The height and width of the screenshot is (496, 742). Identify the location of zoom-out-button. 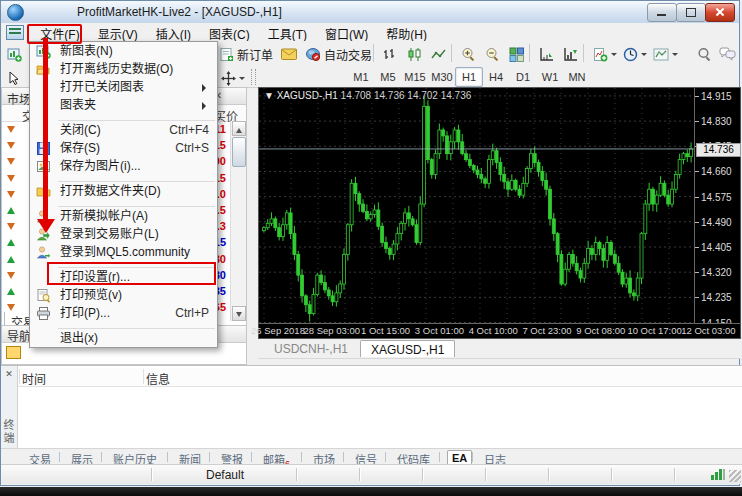
(493, 54).